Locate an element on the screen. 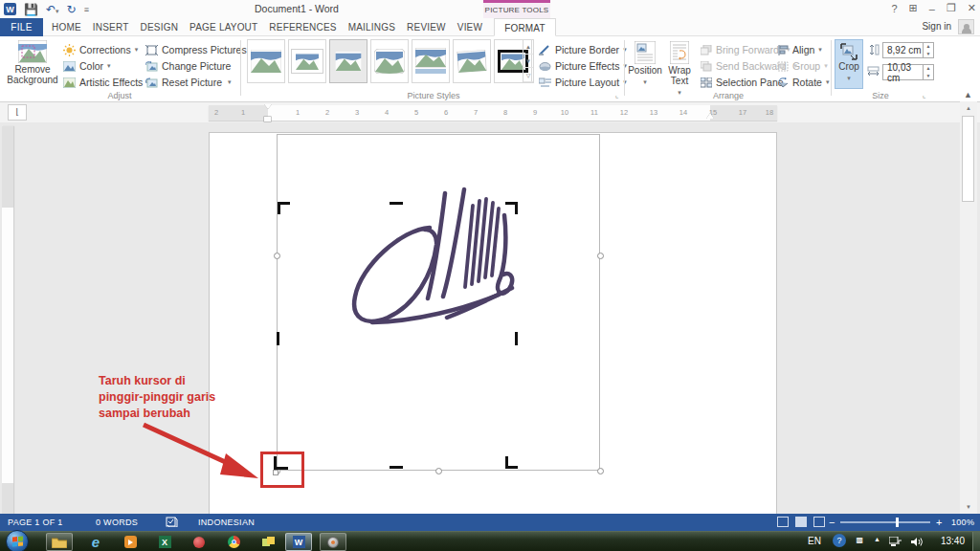 The height and width of the screenshot is (551, 980). rotate-button: Rotate▾ is located at coordinates (803, 82).